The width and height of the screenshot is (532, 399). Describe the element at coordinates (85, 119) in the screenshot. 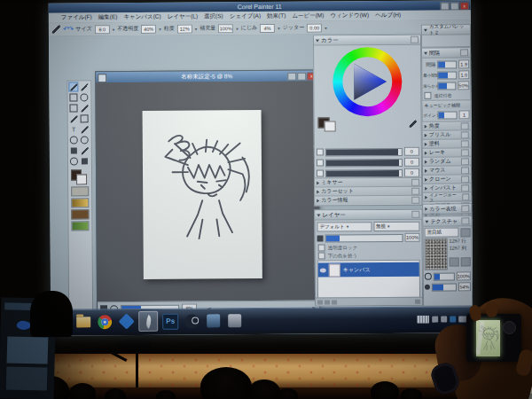

I see `rect-shape-tool-icon` at that location.